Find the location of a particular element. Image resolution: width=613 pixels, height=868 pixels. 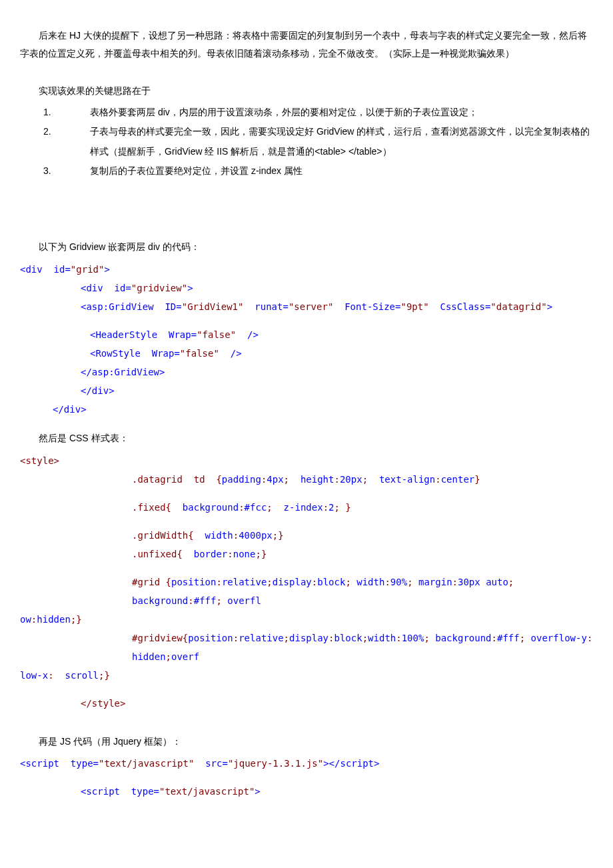

key-header: 实现该效果的关键思路在于 is located at coordinates (306, 91).